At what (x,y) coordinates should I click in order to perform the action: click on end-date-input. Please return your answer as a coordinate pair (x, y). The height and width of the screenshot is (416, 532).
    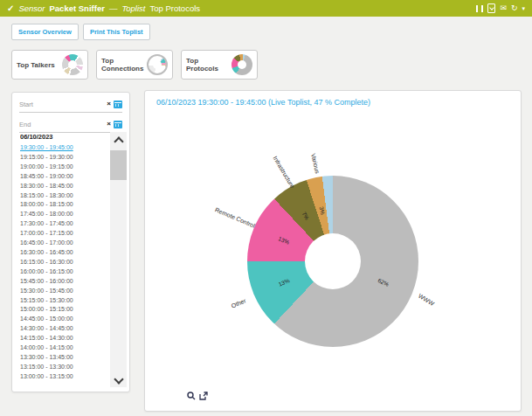
    Looking at the image, I should click on (61, 124).